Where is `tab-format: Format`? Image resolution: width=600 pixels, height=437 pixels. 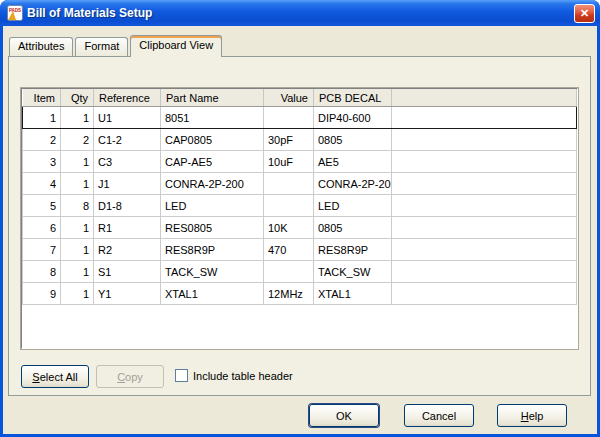
tab-format: Format is located at coordinates (102, 46).